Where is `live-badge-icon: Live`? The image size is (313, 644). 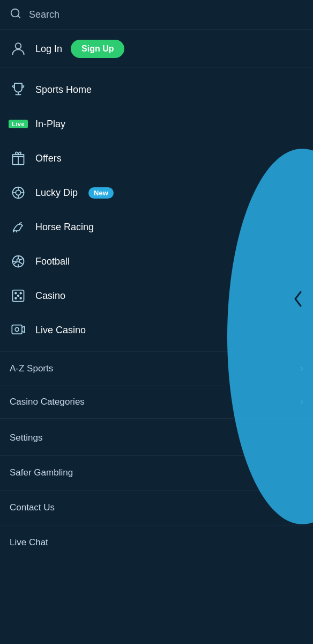 live-badge-icon: Live is located at coordinates (18, 124).